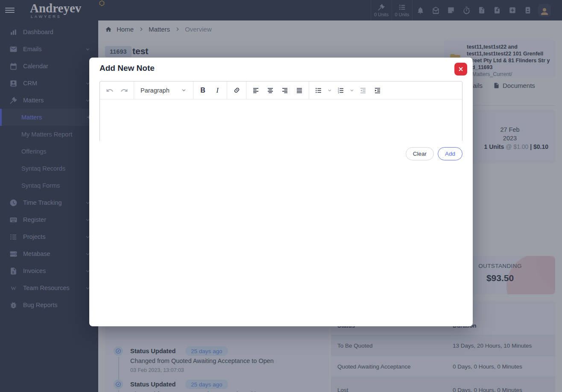  I want to click on outdent-button, so click(363, 90).